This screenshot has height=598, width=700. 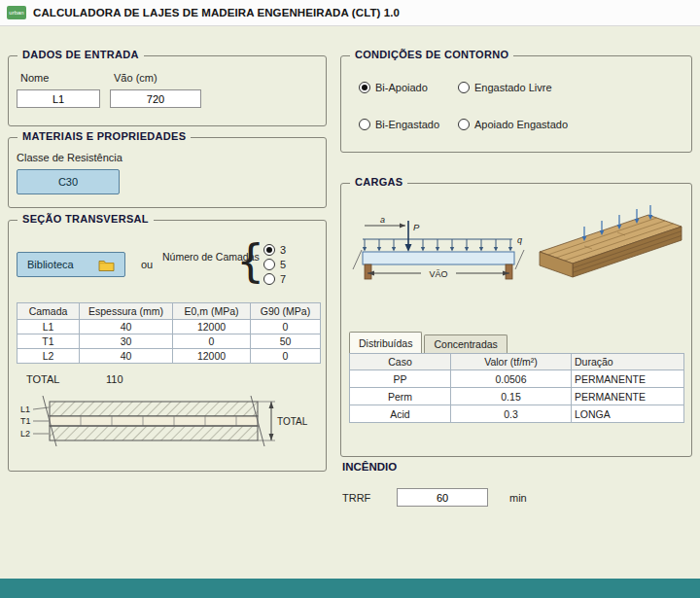 I want to click on min-label: min, so click(x=518, y=498).